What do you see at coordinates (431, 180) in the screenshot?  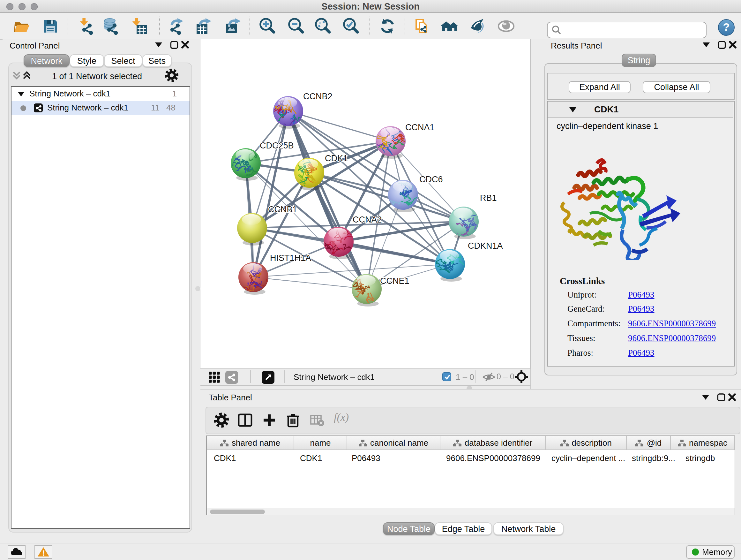 I see `svg-text: CDC6` at bounding box center [431, 180].